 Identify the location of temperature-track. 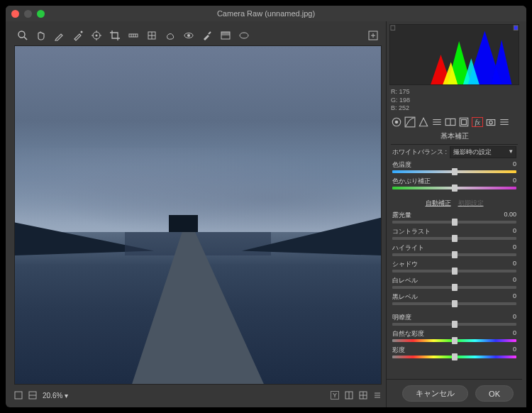
(454, 172).